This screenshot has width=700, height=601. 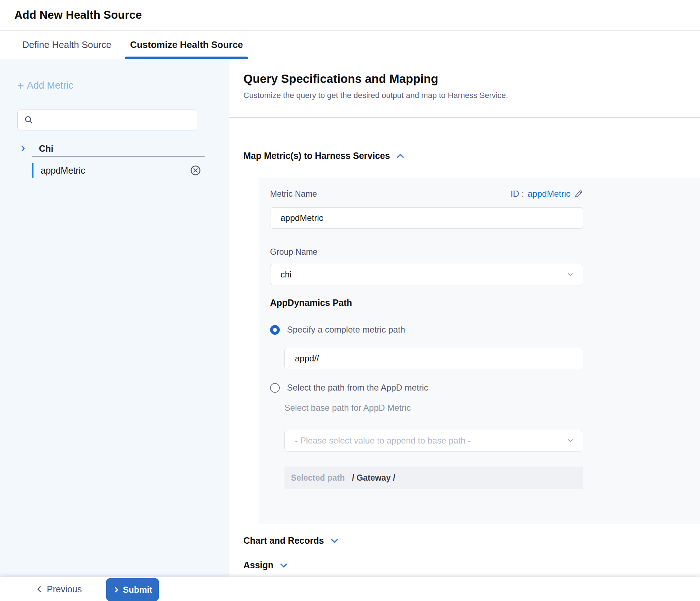 What do you see at coordinates (317, 156) in the screenshot?
I see `map-metrics-heading: Map Metric(s) to Harness Services` at bounding box center [317, 156].